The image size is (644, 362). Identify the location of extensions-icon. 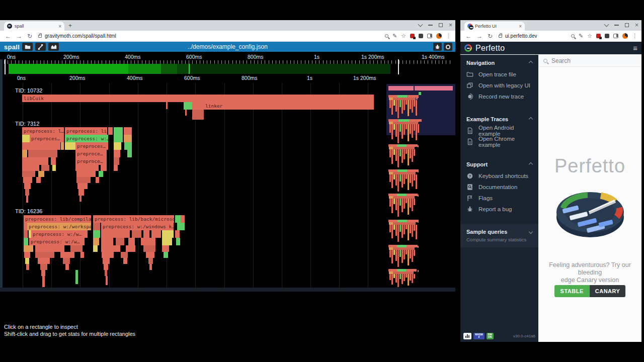
(607, 36).